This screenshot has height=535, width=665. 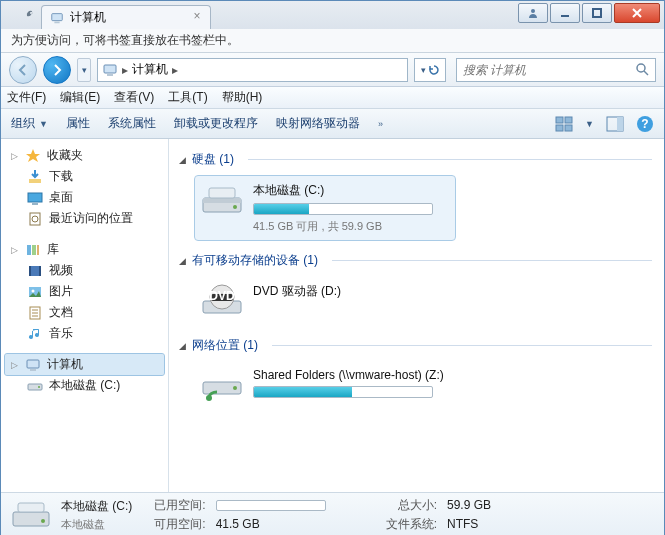 What do you see at coordinates (33, 156) in the screenshot?
I see `star-icon` at bounding box center [33, 156].